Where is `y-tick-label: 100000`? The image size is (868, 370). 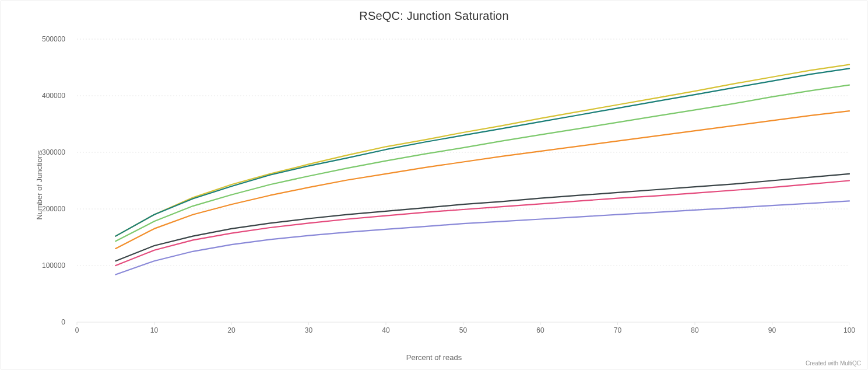 y-tick-label: 100000 is located at coordinates (54, 266).